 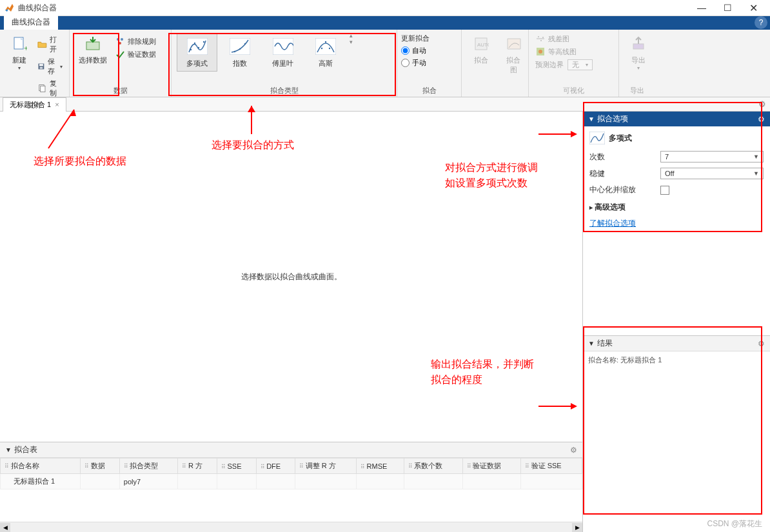 I want to click on fittype-exponential-button: 指数, so click(x=240, y=53).